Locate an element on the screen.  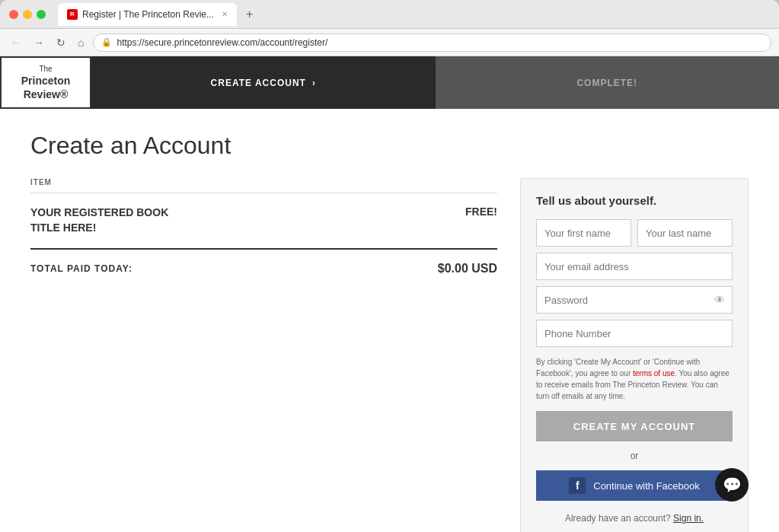
browser-tab: R Register | The Princeton Revie... ✕ is located at coordinates (148, 14).